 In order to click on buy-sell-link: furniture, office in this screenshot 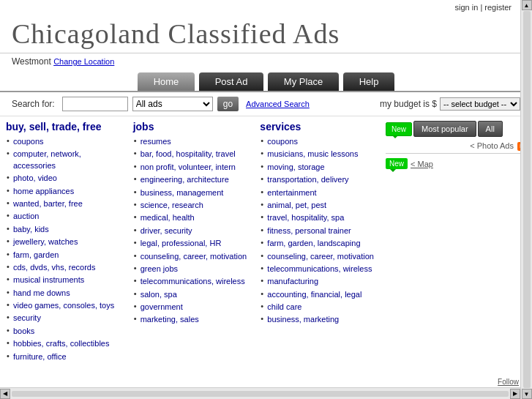, I will do `click(40, 357)`.